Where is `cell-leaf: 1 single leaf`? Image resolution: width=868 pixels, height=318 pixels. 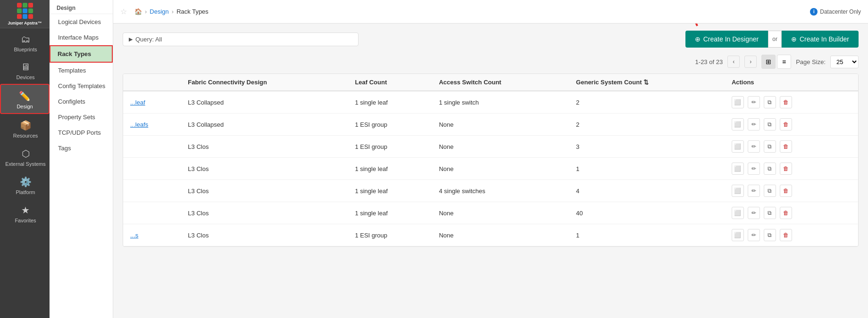 cell-leaf: 1 single leaf is located at coordinates (390, 102).